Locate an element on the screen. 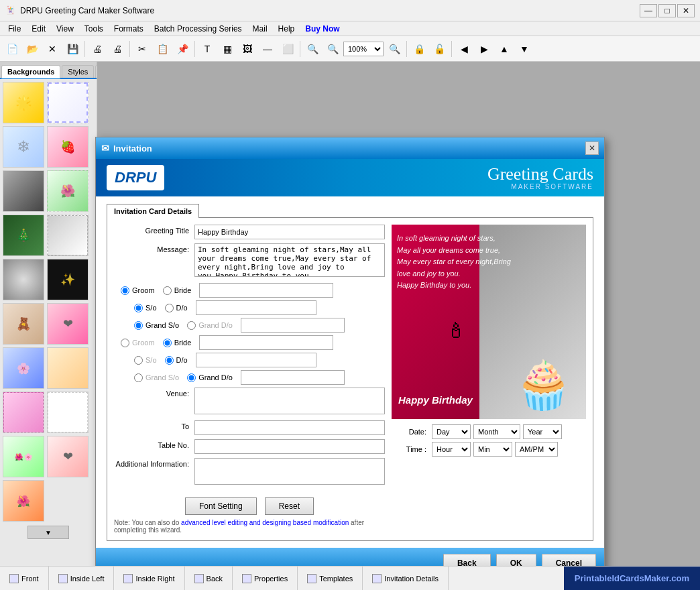 This screenshot has height=590, width=700. toolbar-up: ▲ is located at coordinates (504, 49).